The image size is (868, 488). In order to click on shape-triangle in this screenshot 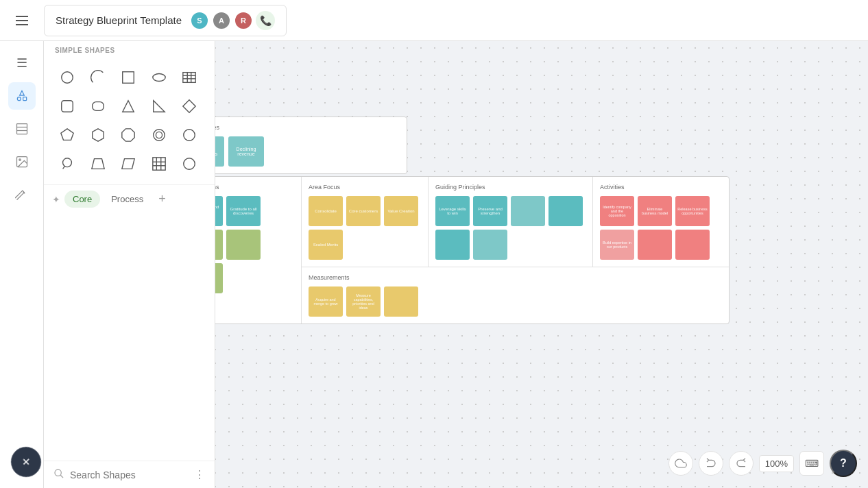, I will do `click(128, 106)`.